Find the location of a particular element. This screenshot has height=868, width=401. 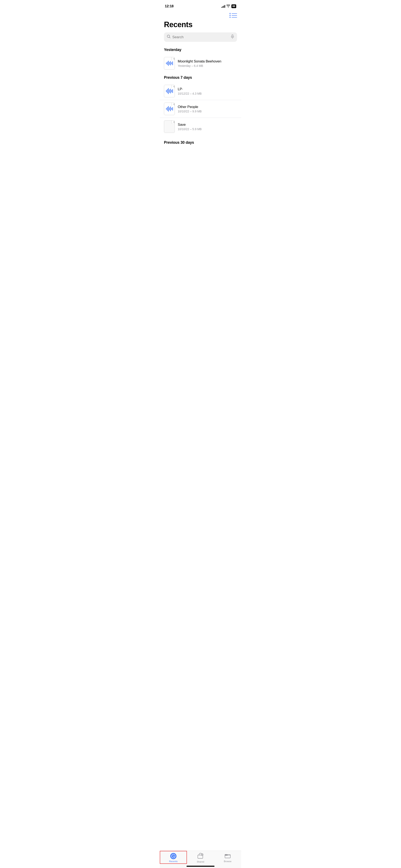

file-name: LP· is located at coordinates (207, 89).